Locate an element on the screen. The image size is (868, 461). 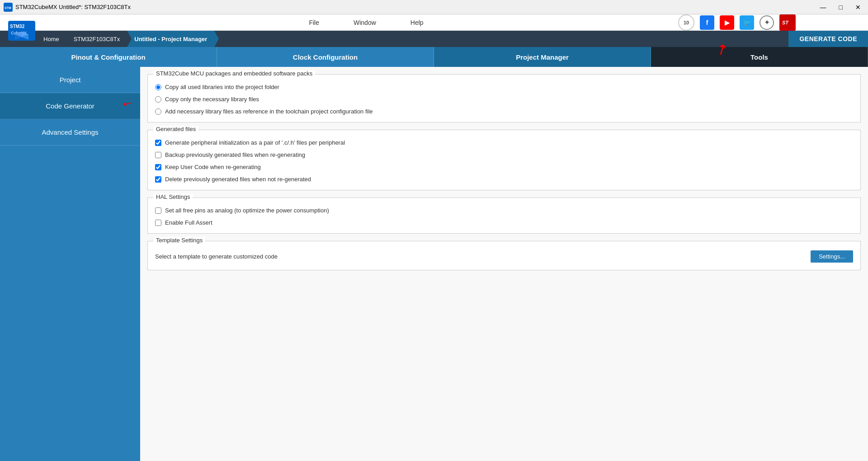
section-mcu-packages: STM32Cube MCU packages and embedded soft… is located at coordinates (504, 99).